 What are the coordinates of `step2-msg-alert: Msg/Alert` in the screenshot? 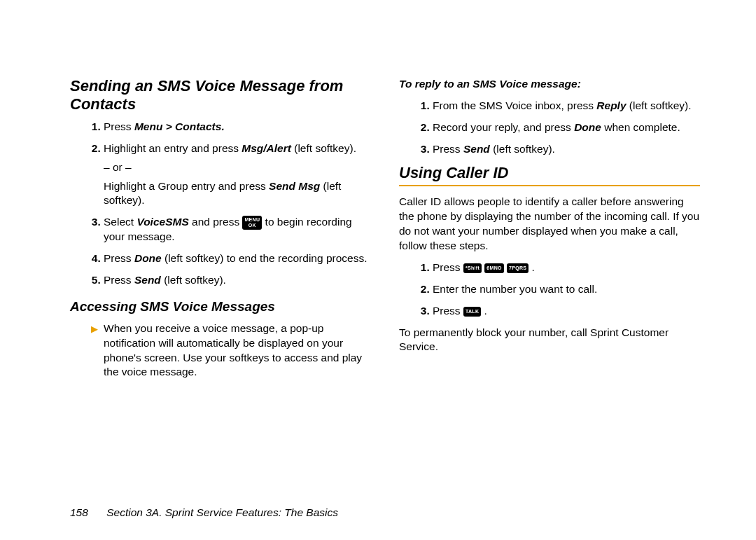 It's located at (266, 148).